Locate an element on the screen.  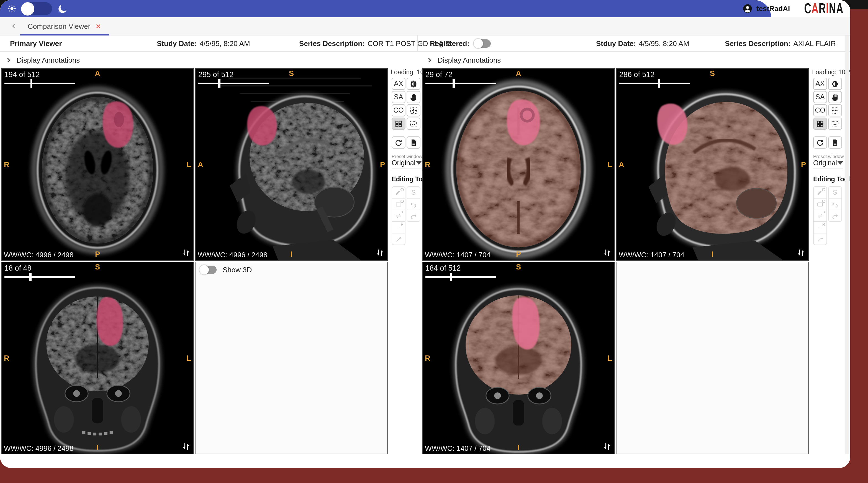
viewport-right-sagittal: 286 of 512 S I A P WW/WC: 1407 / 704 is located at coordinates (712, 165).